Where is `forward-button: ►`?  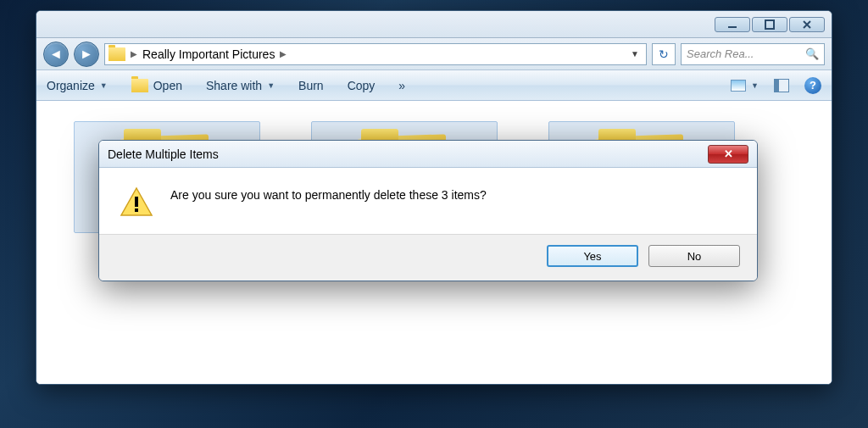 forward-button: ► is located at coordinates (86, 54).